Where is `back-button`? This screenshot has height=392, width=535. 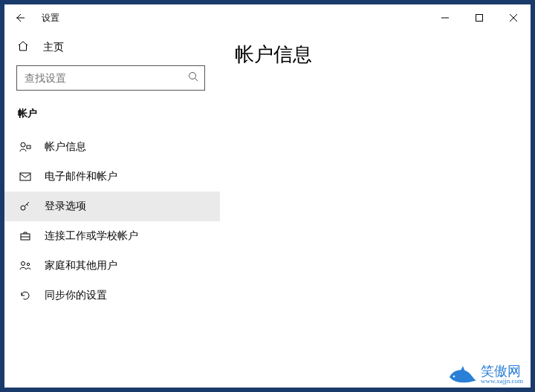 back-button is located at coordinates (19, 18).